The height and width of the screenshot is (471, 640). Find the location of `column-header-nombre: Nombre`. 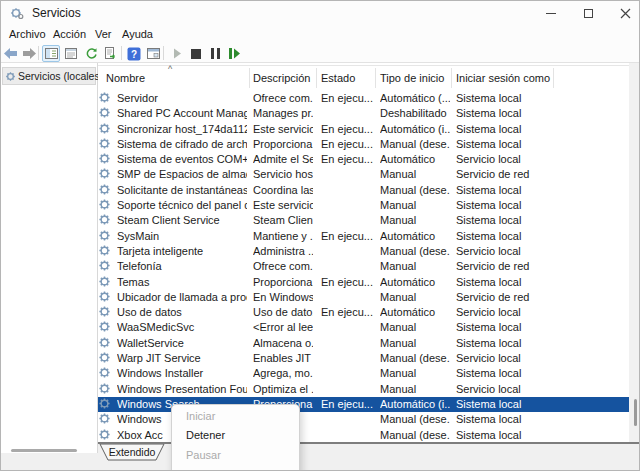

column-header-nombre: Nombre is located at coordinates (126, 78).